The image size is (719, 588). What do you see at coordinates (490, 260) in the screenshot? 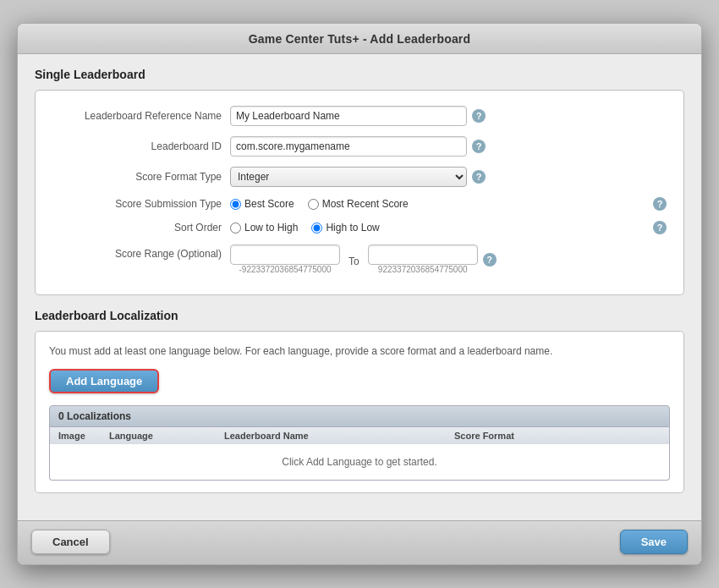
I see `score-range-help-icon: ?` at bounding box center [490, 260].